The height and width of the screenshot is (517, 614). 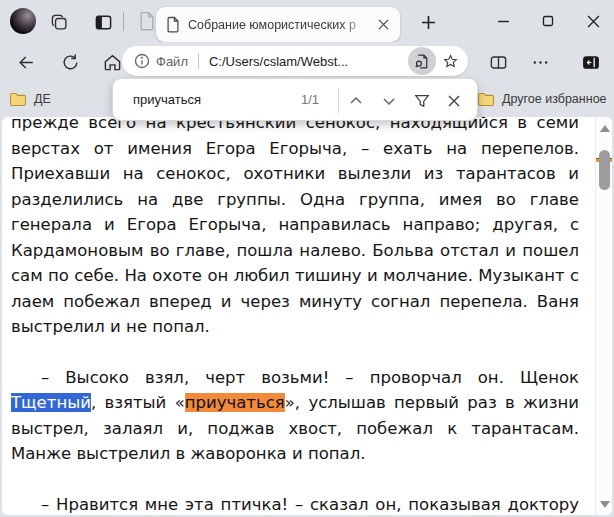 I want to click on tab-page-icon, so click(x=173, y=24).